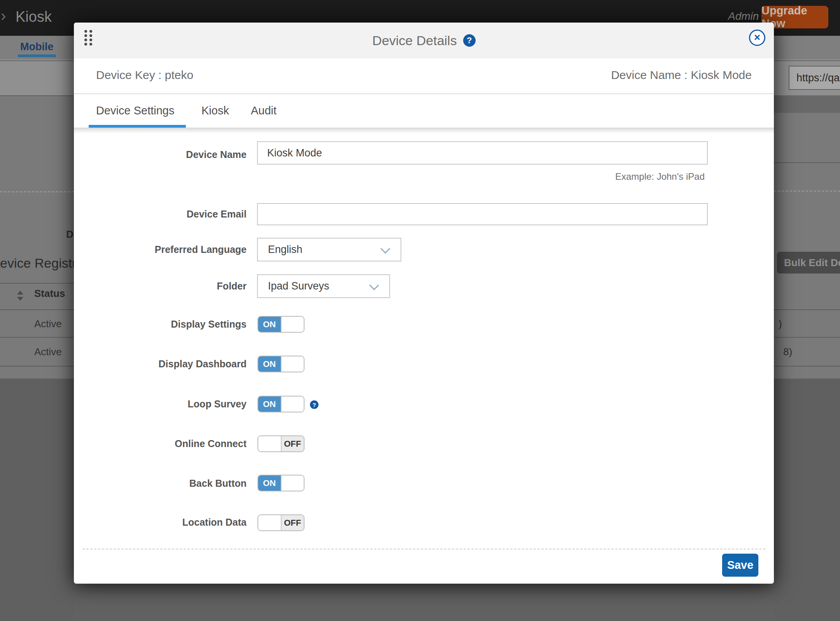 The height and width of the screenshot is (621, 840). Describe the element at coordinates (145, 75) in the screenshot. I see `device-key-text: Device Key : pteko` at that location.